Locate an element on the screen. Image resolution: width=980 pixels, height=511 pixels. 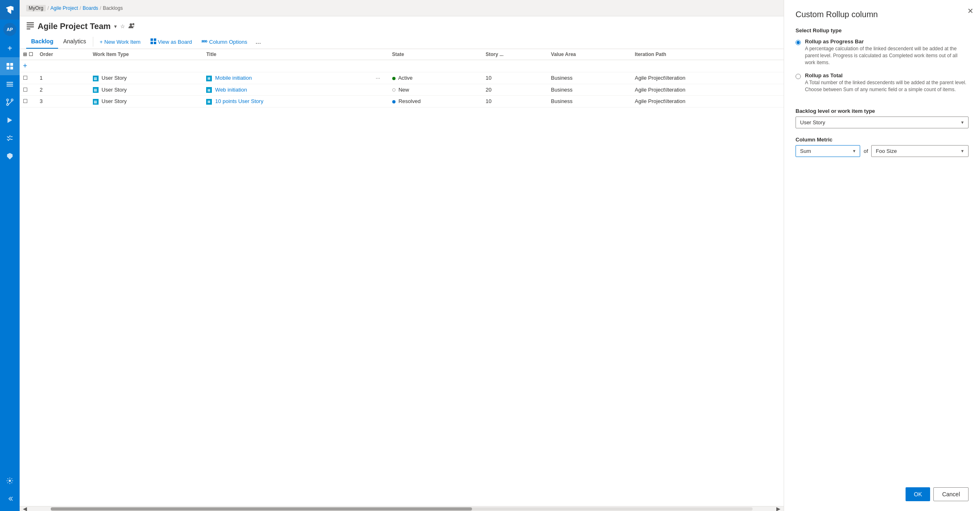
title-link-3: 10 points User Story is located at coordinates (239, 101).